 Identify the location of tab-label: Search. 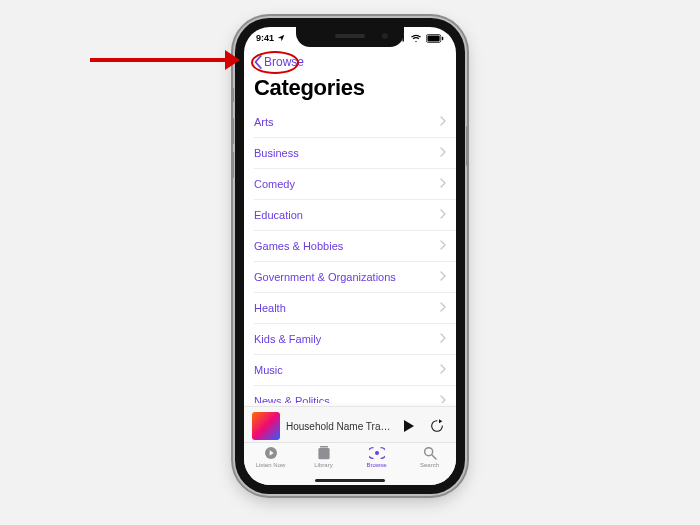
(430, 465).